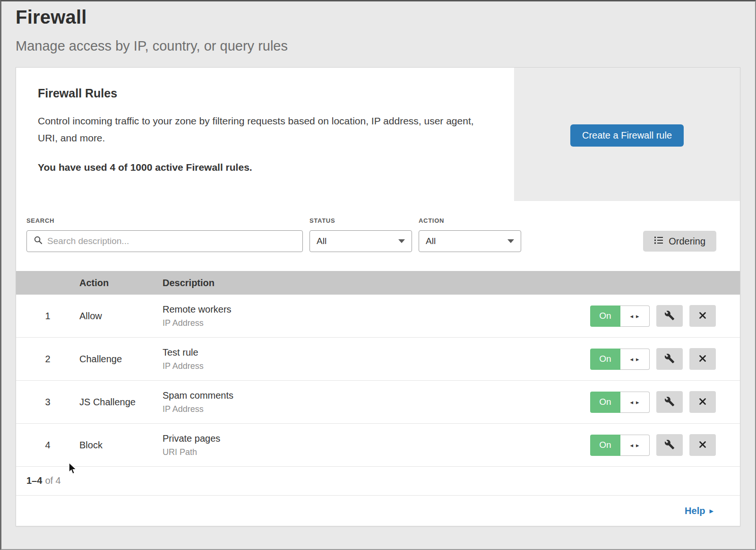  Describe the element at coordinates (431, 241) in the screenshot. I see `action-selected-value: All` at that location.